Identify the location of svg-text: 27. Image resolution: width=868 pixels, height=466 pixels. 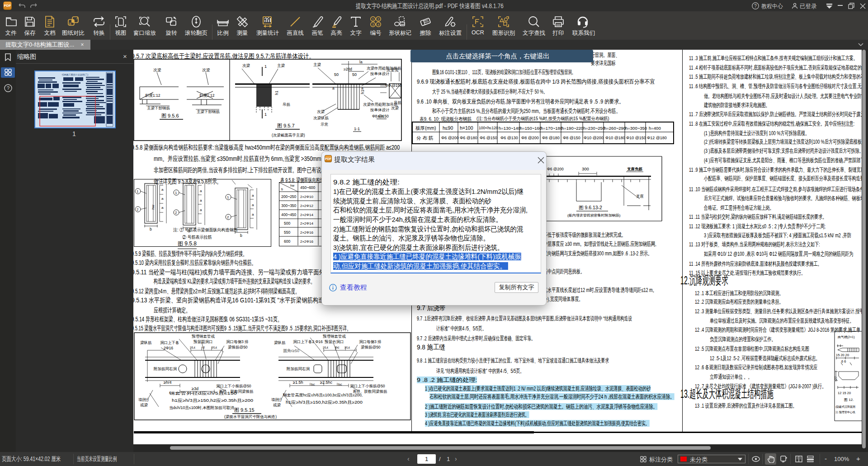
(836, 378).